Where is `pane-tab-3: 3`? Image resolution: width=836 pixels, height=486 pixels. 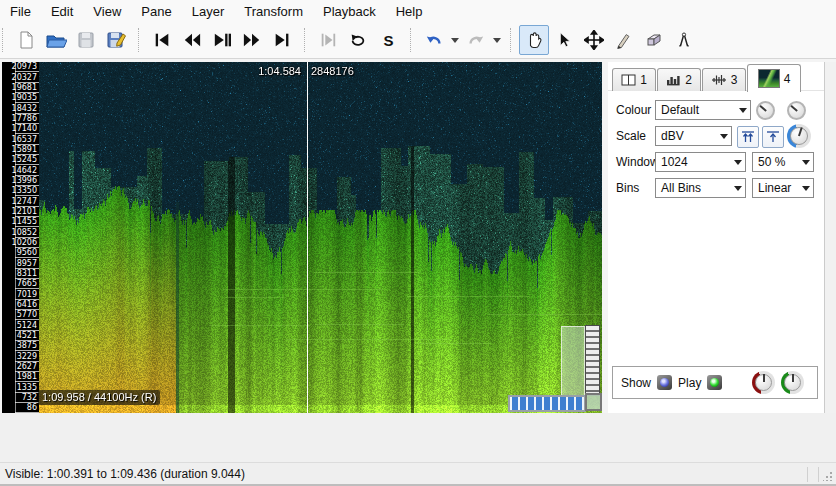 pane-tab-3: 3 is located at coordinates (724, 80).